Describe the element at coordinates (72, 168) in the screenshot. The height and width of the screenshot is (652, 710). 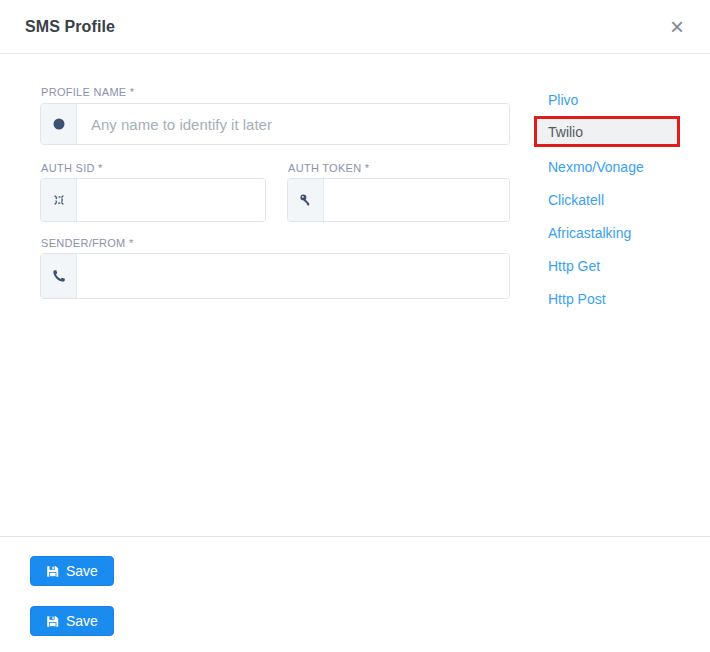
I see `auth-sid-label: AUTH SID *` at that location.